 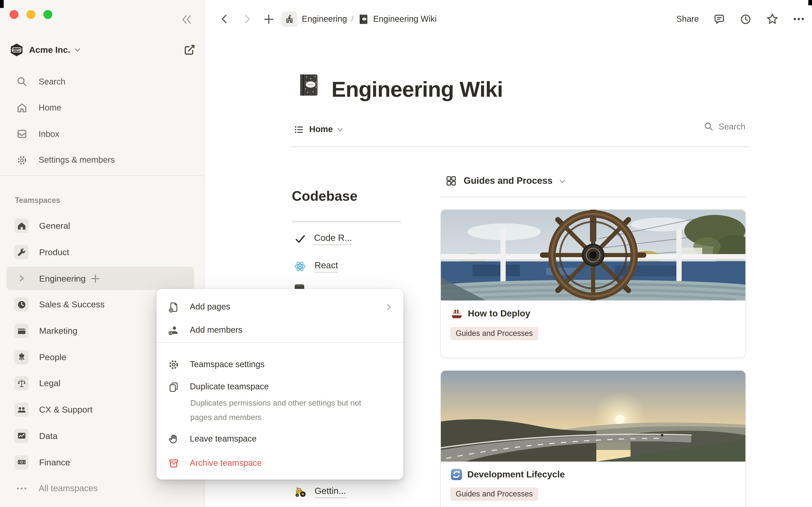 I want to click on workspace-logo: ACME, so click(x=17, y=50).